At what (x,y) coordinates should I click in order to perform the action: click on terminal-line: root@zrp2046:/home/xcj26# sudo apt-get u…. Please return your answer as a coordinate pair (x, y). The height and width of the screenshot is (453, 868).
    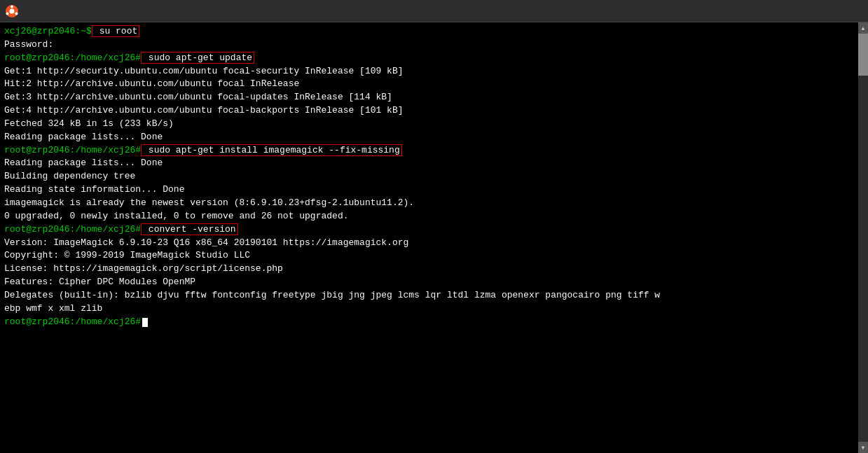
    Looking at the image, I should click on (429, 59).